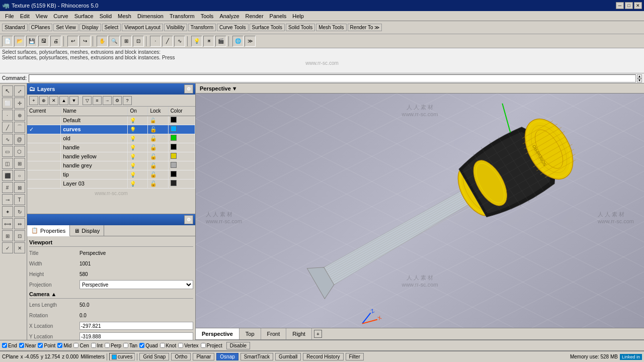 The height and width of the screenshot is (362, 644). Describe the element at coordinates (20, 41) in the screenshot. I see `tb-open-btn: 📂` at that location.